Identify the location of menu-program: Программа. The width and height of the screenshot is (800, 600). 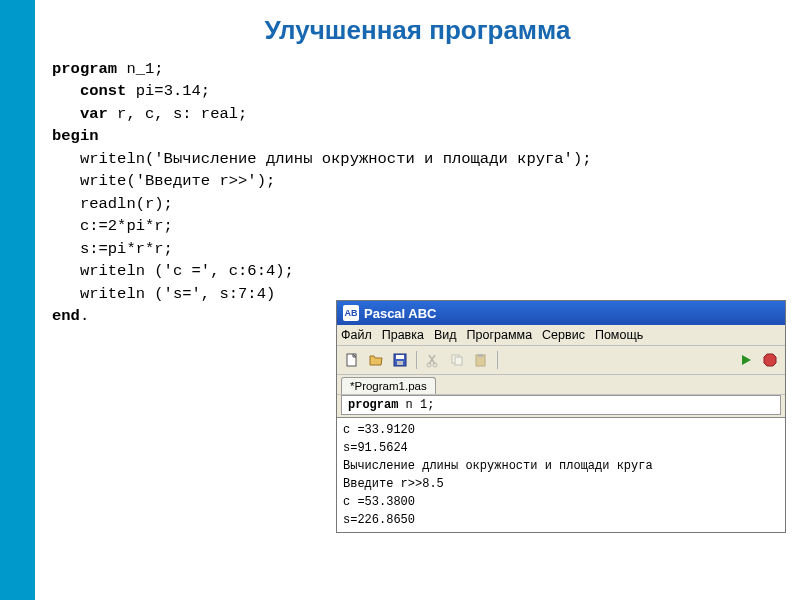
(500, 335).